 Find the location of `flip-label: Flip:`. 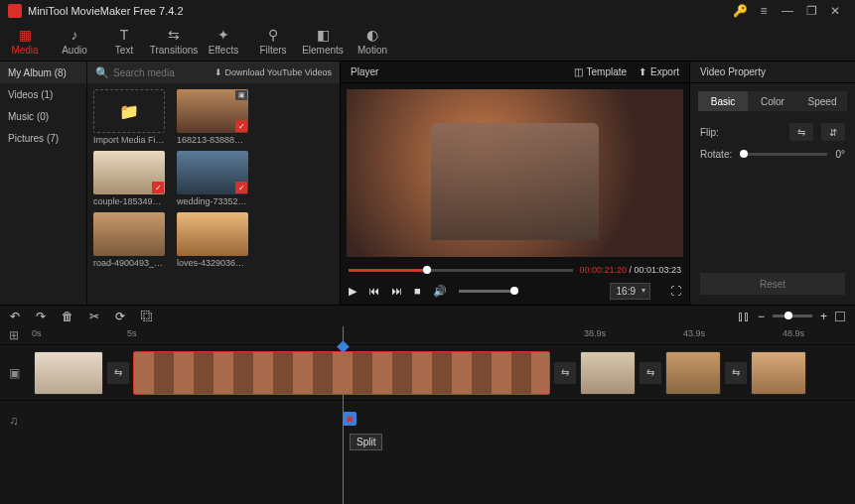

flip-label: Flip: is located at coordinates (709, 133).